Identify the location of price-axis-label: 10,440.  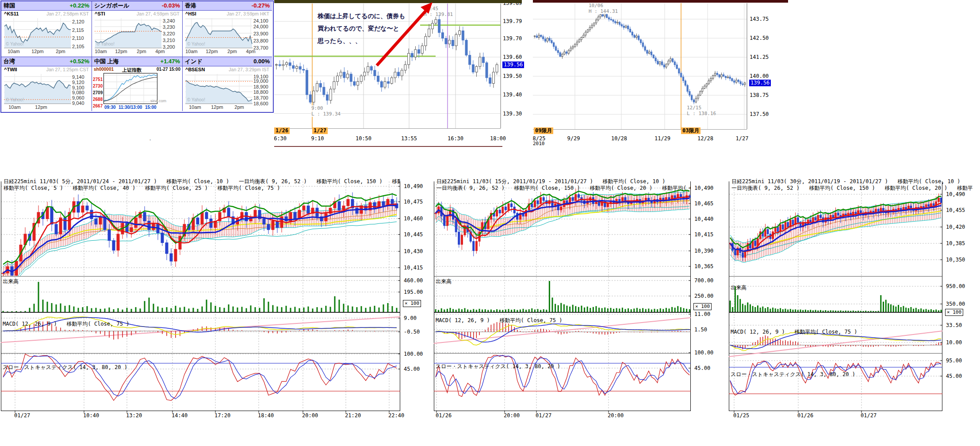
(704, 219).